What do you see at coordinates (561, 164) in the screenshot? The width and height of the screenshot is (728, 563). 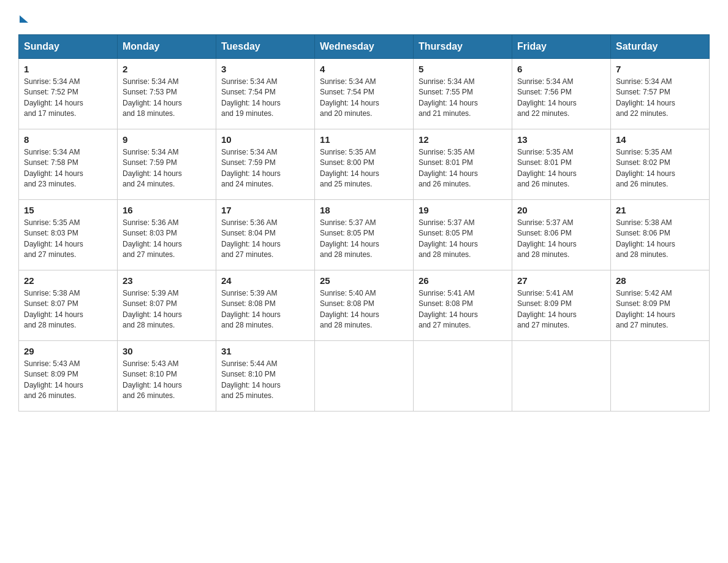 I see `calendar-cell: 13 Sunrise: 5:35 AMSunset: 8:01 PMDaylig…` at bounding box center [561, 164].